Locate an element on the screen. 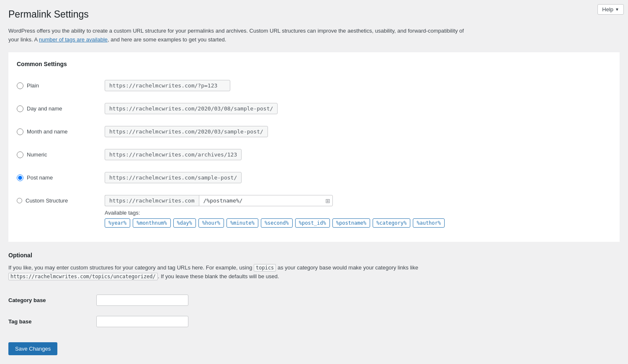  radio-row-day-and-name: Day and name https://rachelmcwrites.com/… is located at coordinates (314, 109).